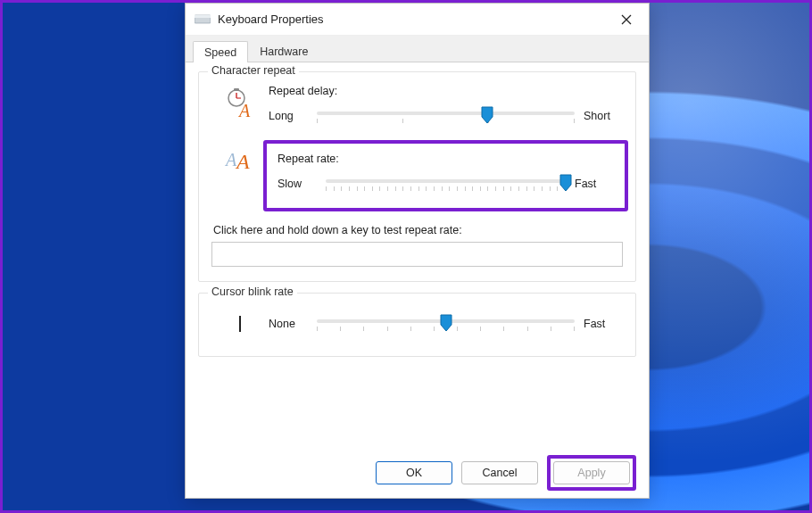 This screenshot has height=513, width=812. What do you see at coordinates (271, 20) in the screenshot?
I see `window-title: Keyboard Properties` at bounding box center [271, 20].